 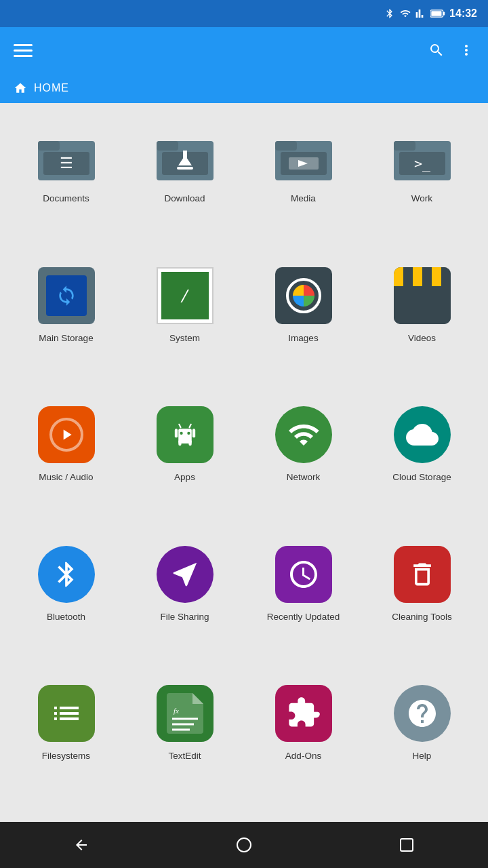 I want to click on item-label: Cloud Storage, so click(x=422, y=477).